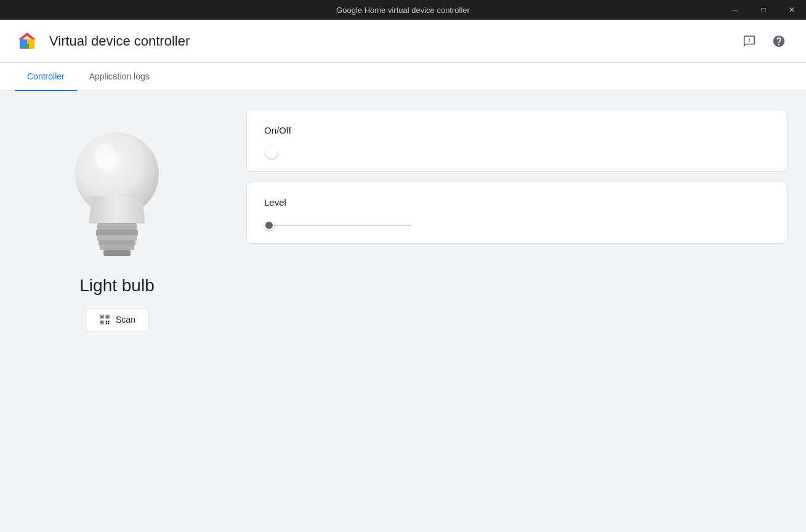 Image resolution: width=806 pixels, height=532 pixels. Describe the element at coordinates (117, 320) in the screenshot. I see `scan-button: Scan` at that location.